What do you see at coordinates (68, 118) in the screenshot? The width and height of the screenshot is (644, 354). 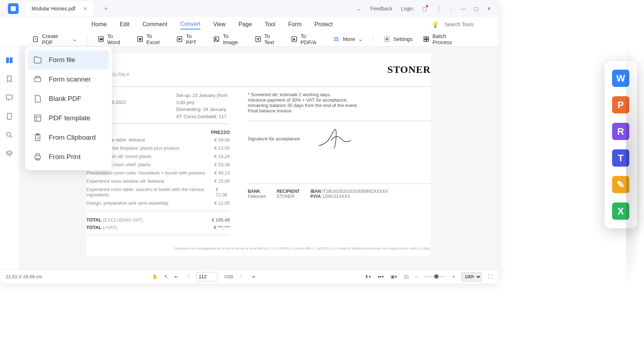 I see `dd-pdf-template: PDF template` at bounding box center [68, 118].